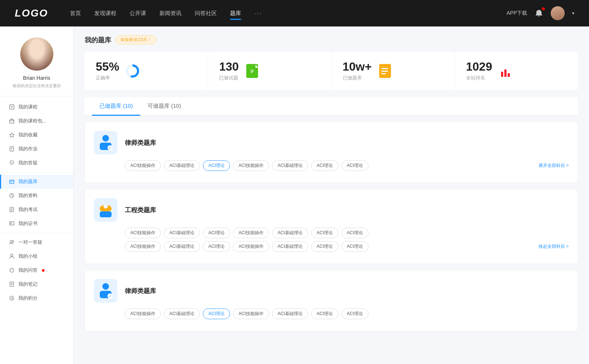  Describe the element at coordinates (357, 71) in the screenshot. I see `stat-text-banks: 10w+ 已做题库` at that location.